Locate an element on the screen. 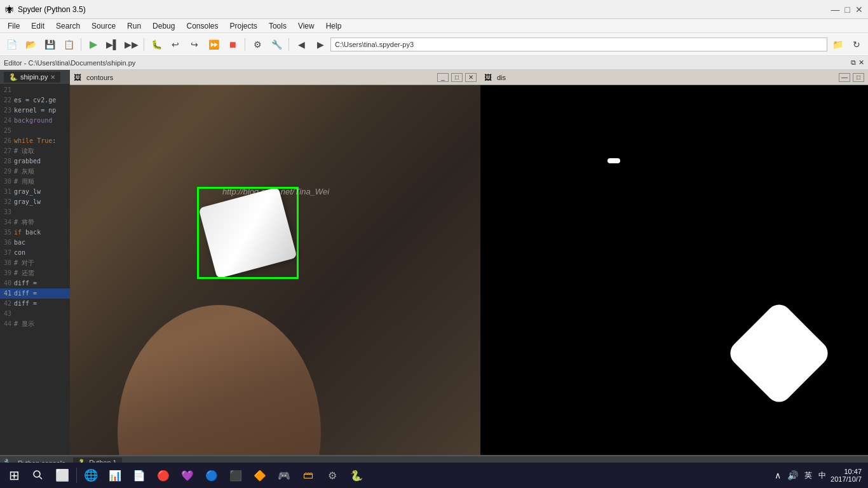 Image resolution: width=868 pixels, height=488 pixels. continue-button: ⏩ is located at coordinates (214, 44).